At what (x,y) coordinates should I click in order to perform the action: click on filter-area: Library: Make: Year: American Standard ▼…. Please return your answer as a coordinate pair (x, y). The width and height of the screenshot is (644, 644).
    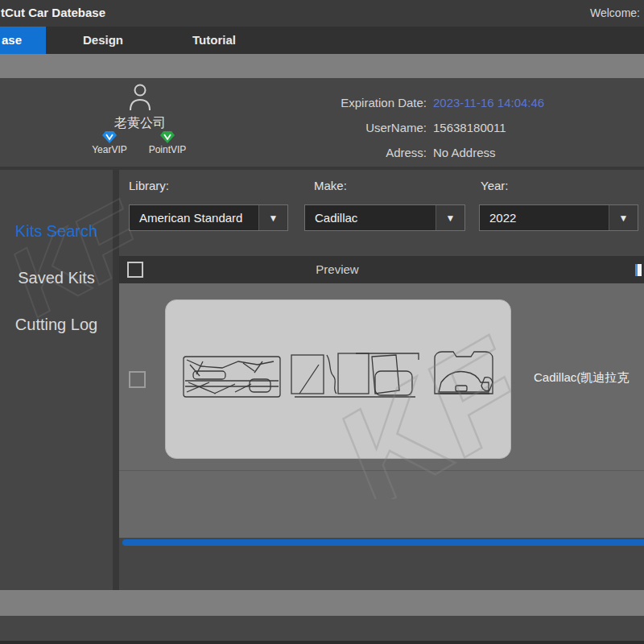
    Looking at the image, I should click on (382, 213).